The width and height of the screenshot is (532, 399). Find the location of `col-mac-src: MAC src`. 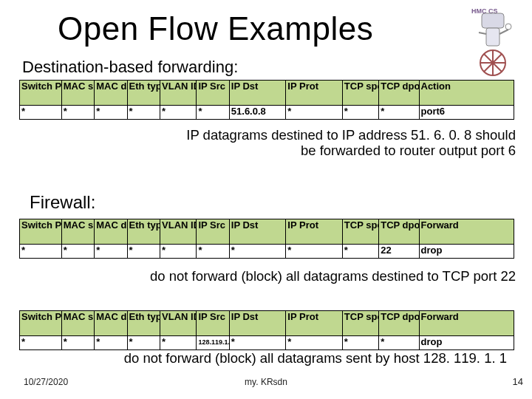

col-mac-src: MAC src is located at coordinates (78, 93).